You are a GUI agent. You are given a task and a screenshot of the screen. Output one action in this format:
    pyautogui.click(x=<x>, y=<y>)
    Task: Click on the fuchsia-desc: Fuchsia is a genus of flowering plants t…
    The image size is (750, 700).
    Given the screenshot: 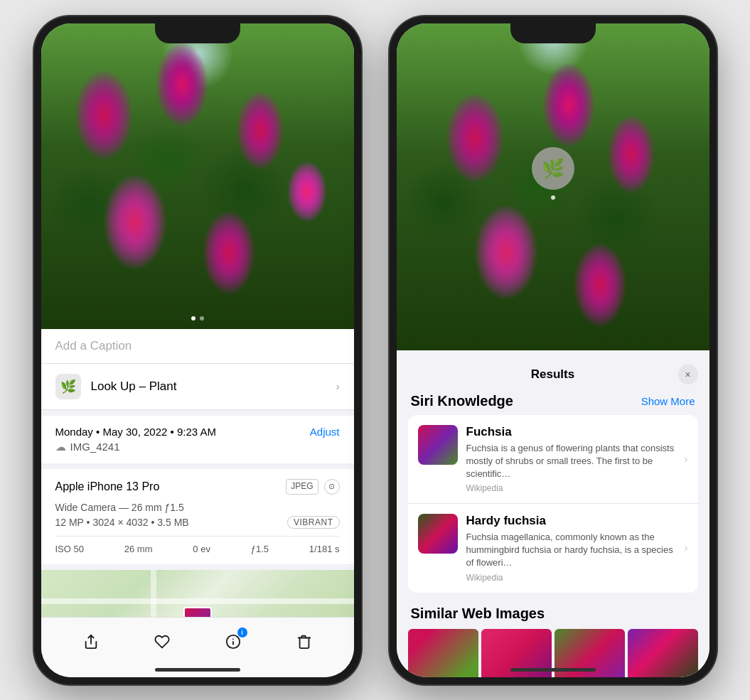 What is the action you would take?
    pyautogui.click(x=572, y=462)
    